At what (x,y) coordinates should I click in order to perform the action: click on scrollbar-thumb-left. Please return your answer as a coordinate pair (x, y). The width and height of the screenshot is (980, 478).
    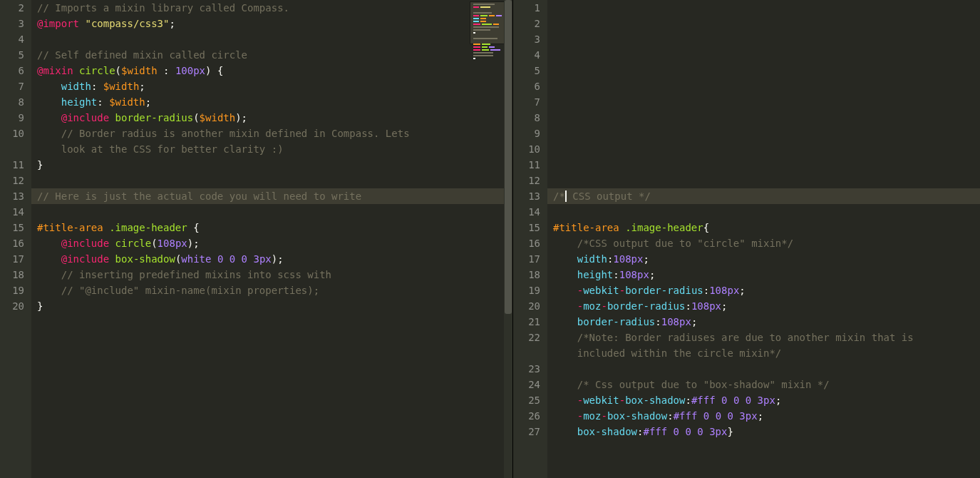
    Looking at the image, I should click on (508, 157).